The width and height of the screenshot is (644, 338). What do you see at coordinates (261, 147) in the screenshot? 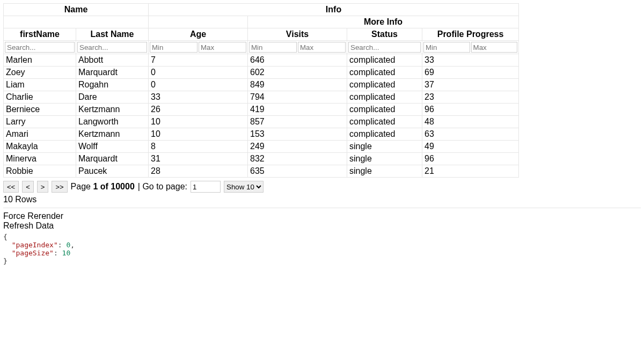
I see `table-row: MakaylaWolff8249single49` at bounding box center [261, 147].